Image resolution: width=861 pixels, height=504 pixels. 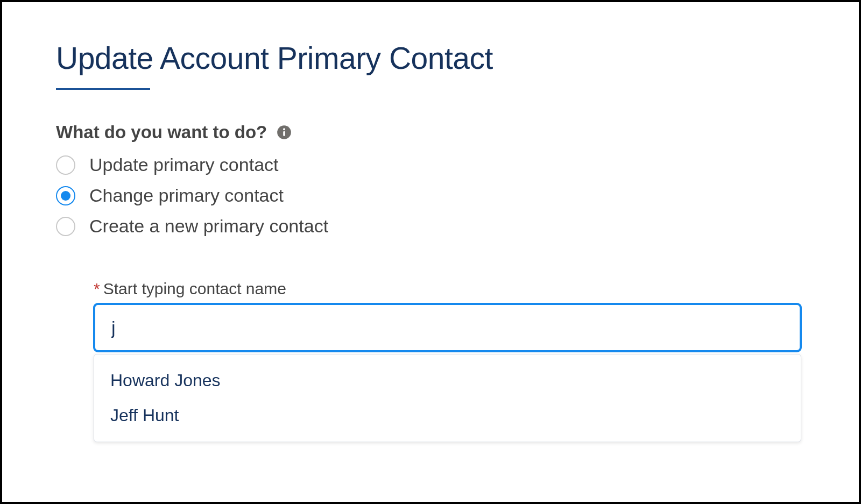 What do you see at coordinates (66, 196) in the screenshot?
I see `radio-circle-selected` at bounding box center [66, 196].